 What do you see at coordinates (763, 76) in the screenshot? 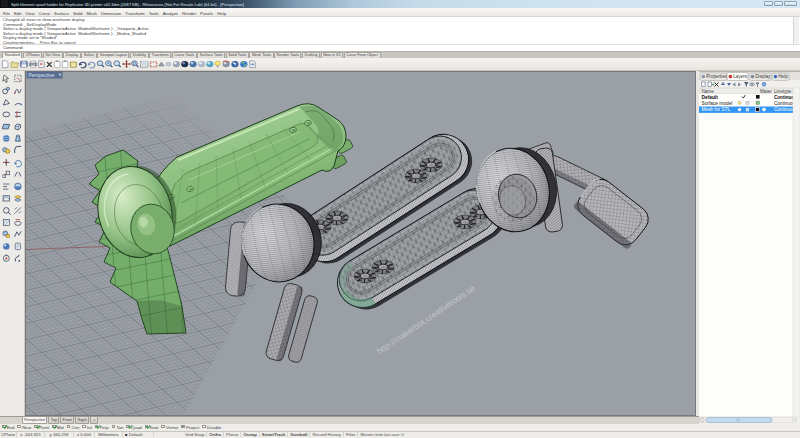
I see `svg-text: Display` at bounding box center [763, 76].